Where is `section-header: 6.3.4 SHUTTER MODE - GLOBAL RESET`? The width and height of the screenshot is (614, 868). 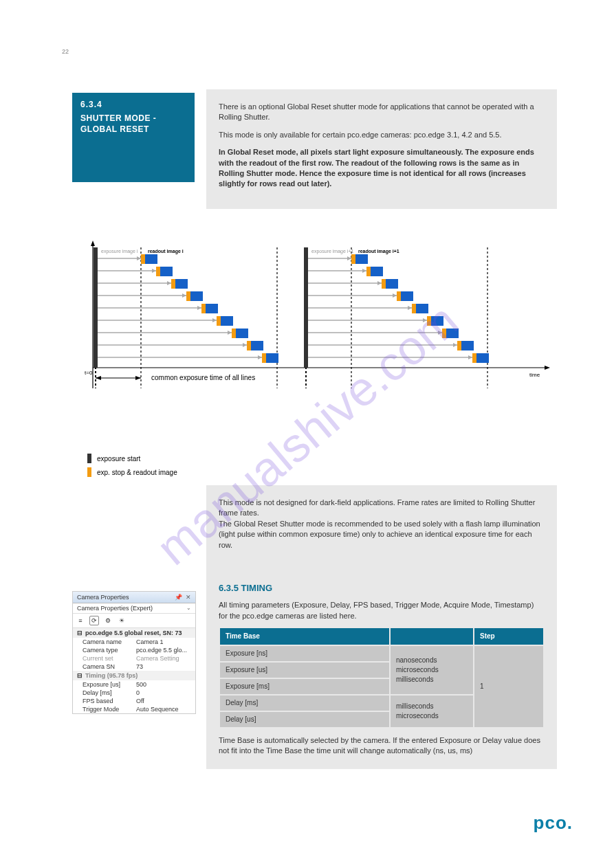
section-header: 6.3.4 SHUTTER MODE - GLOBAL RESET is located at coordinates (133, 137).